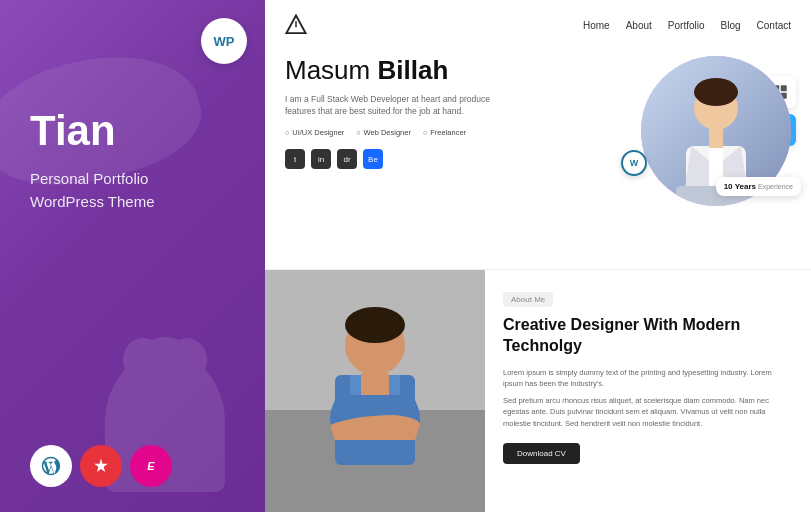 The image size is (811, 512). I want to click on tag-freelancer: Freelancer, so click(444, 132).